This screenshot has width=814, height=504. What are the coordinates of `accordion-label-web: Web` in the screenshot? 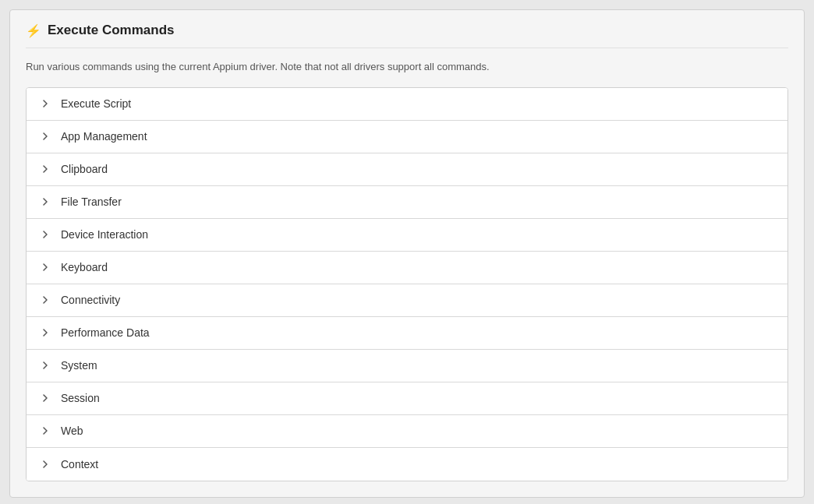 It's located at (72, 431).